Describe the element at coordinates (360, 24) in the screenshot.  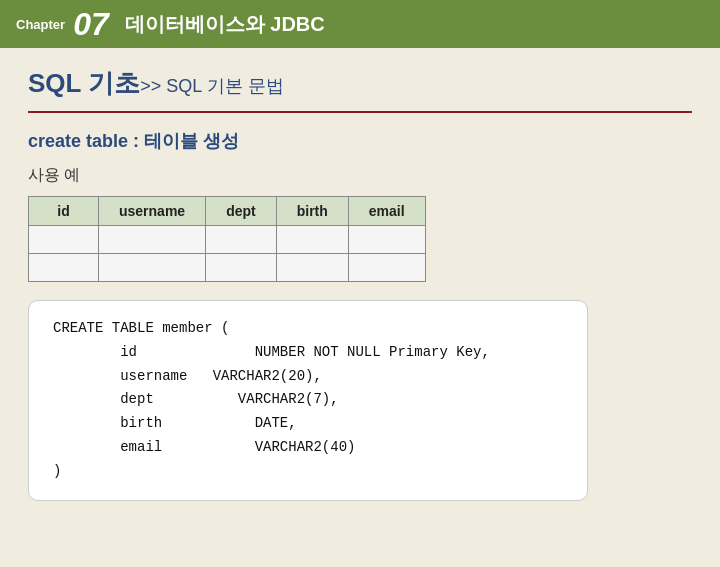
I see `header-bar: Chapter 07 데이터베이스와 JDBC` at that location.